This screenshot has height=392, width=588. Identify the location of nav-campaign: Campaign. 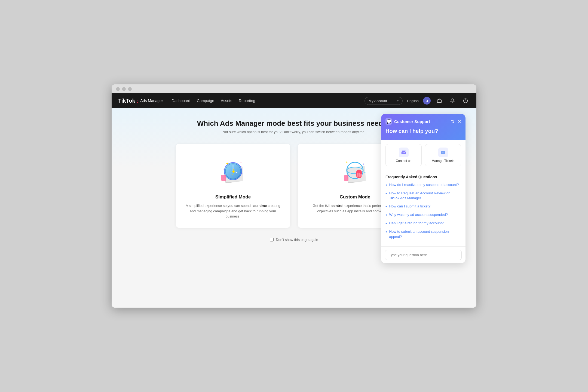
(206, 101).